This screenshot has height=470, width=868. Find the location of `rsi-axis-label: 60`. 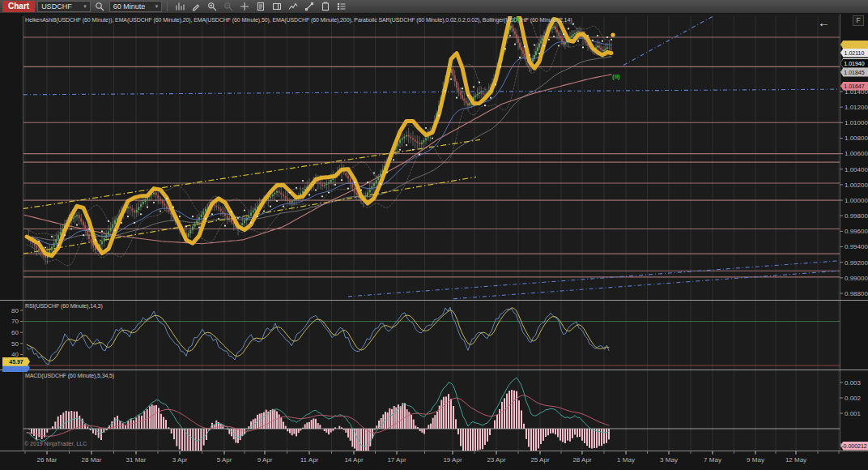

rsi-axis-label: 60 is located at coordinates (15, 332).